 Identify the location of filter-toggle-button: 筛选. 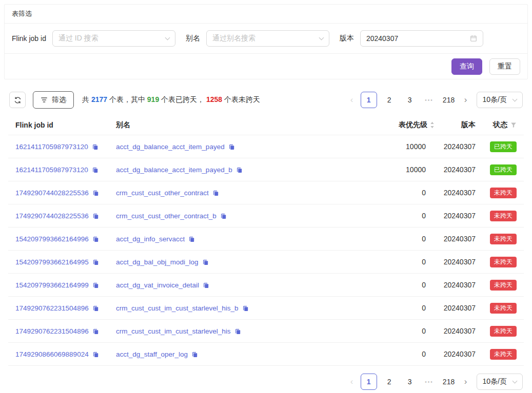
(53, 100).